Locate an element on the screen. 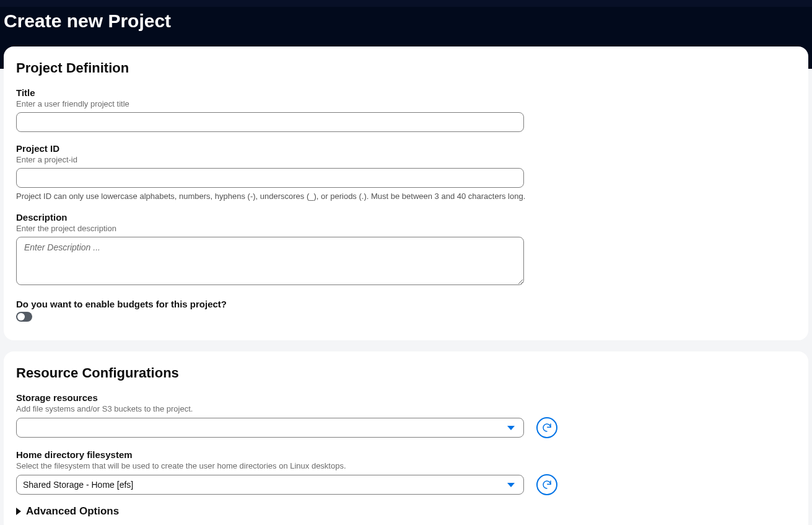 Image resolution: width=812 pixels, height=525 pixels. project-id-note: Project ID can only use lowercase alphab… is located at coordinates (406, 196).